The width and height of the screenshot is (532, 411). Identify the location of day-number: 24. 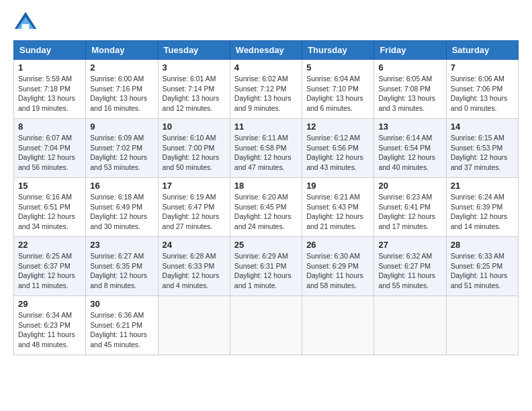
(194, 244).